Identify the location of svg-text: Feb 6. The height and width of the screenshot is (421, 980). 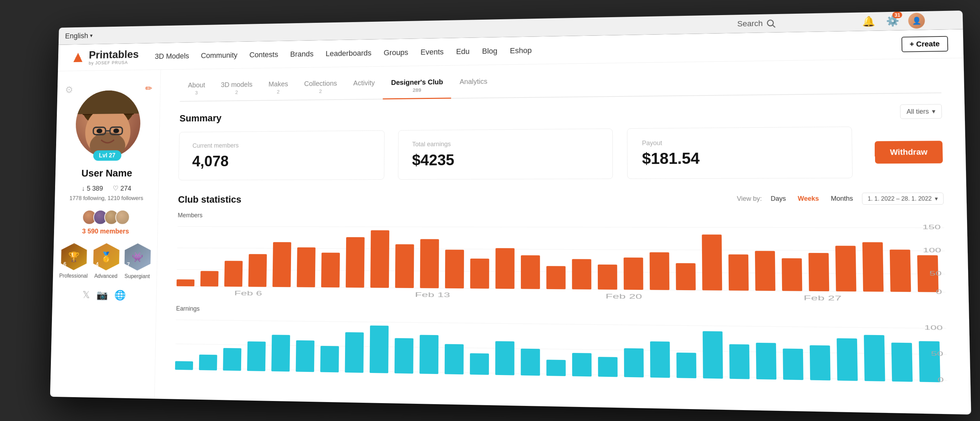
(248, 293).